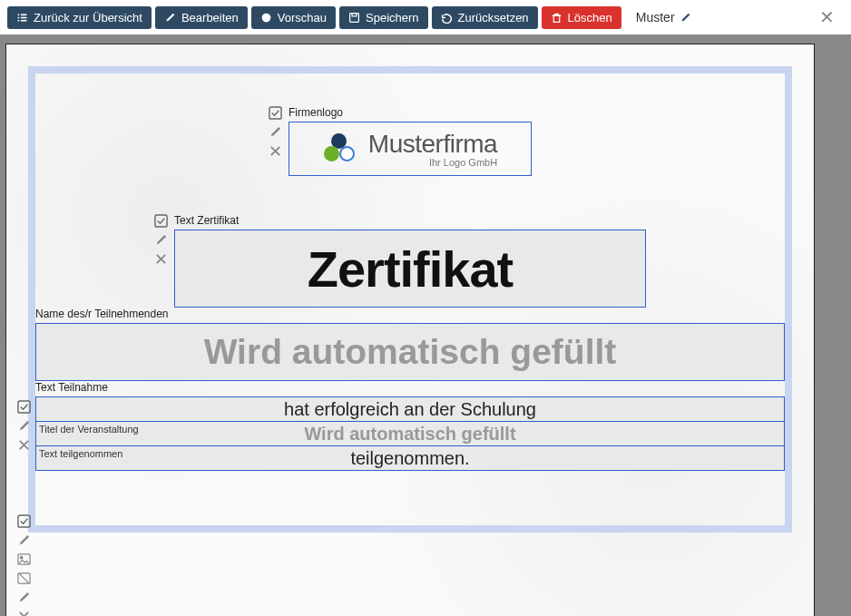 The image size is (851, 616). Describe the element at coordinates (81, 454) in the screenshot. I see `row-label: Text teilgenommen` at that location.